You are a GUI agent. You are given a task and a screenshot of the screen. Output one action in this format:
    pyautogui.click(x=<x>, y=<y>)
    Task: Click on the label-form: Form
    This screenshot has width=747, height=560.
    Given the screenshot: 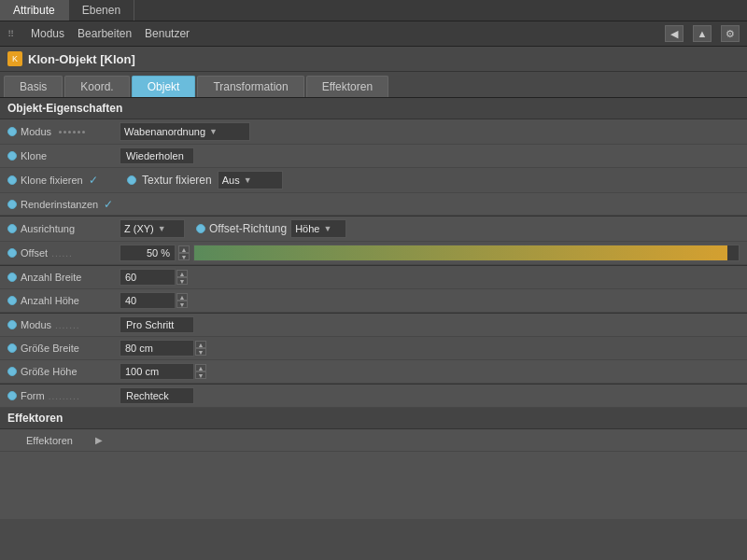 What is the action you would take?
    pyautogui.click(x=33, y=396)
    